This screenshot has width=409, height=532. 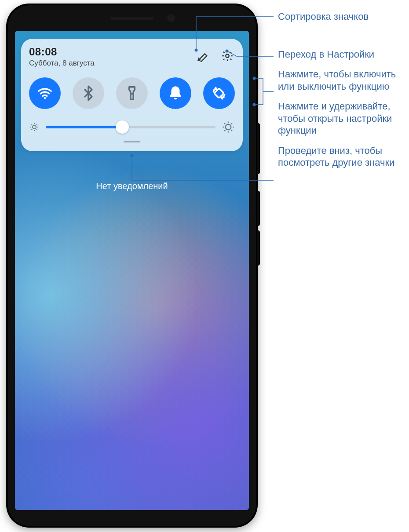 I want to click on statusbar-time: 08:08, so click(x=112, y=52).